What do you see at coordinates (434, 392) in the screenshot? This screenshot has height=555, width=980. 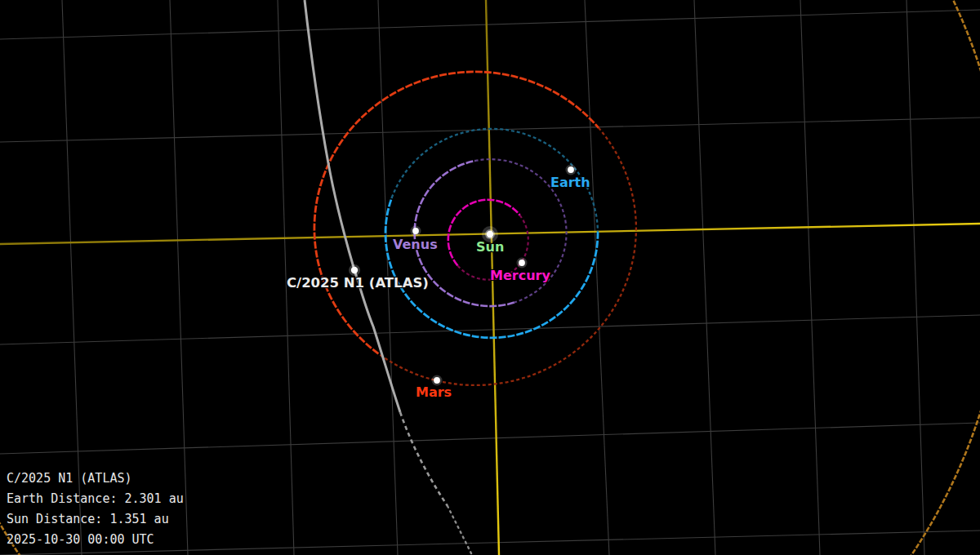 I see `mars-label: Mars` at bounding box center [434, 392].